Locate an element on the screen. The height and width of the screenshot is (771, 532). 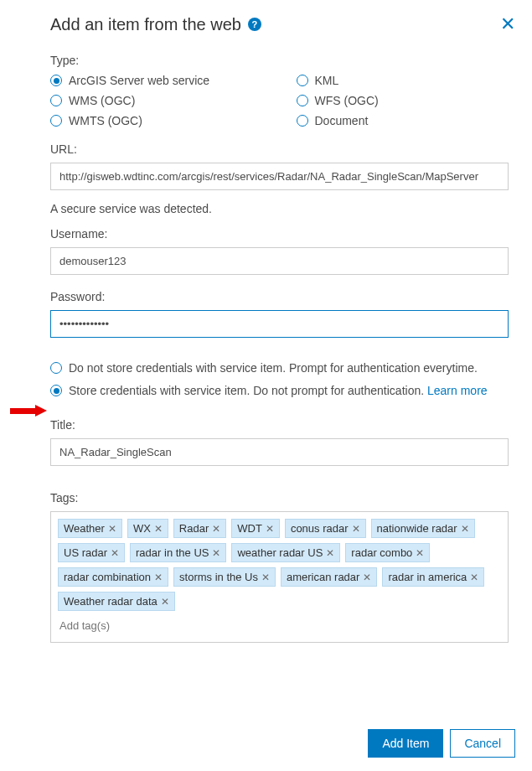
dialog-header: Add an item from the web ? ✕ is located at coordinates (283, 24).